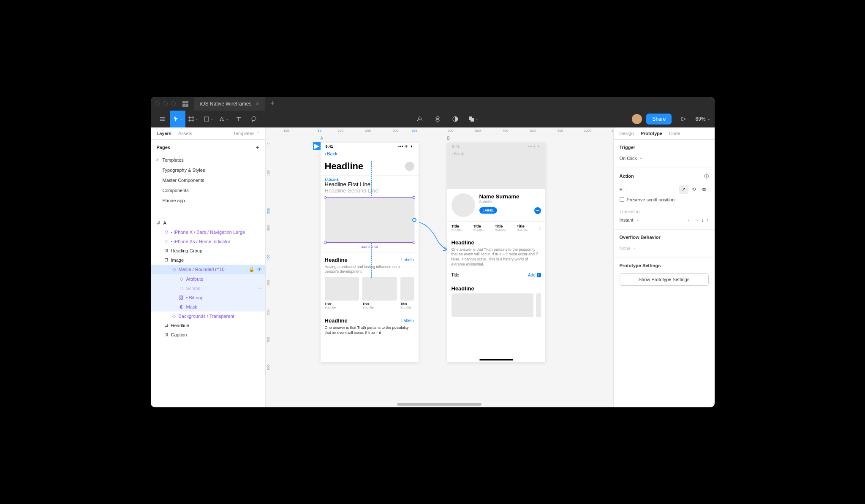  Describe the element at coordinates (697, 220) in the screenshot. I see `direction-right-icon: →` at that location.